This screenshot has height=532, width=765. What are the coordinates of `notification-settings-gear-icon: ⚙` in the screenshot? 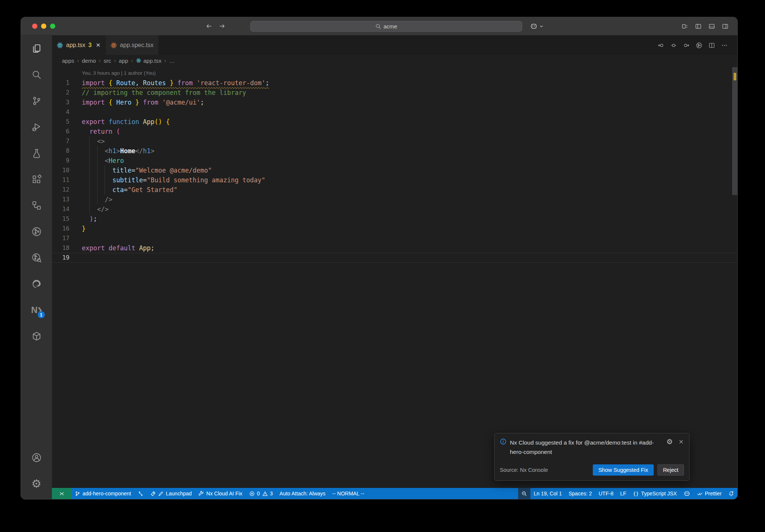 It's located at (669, 442).